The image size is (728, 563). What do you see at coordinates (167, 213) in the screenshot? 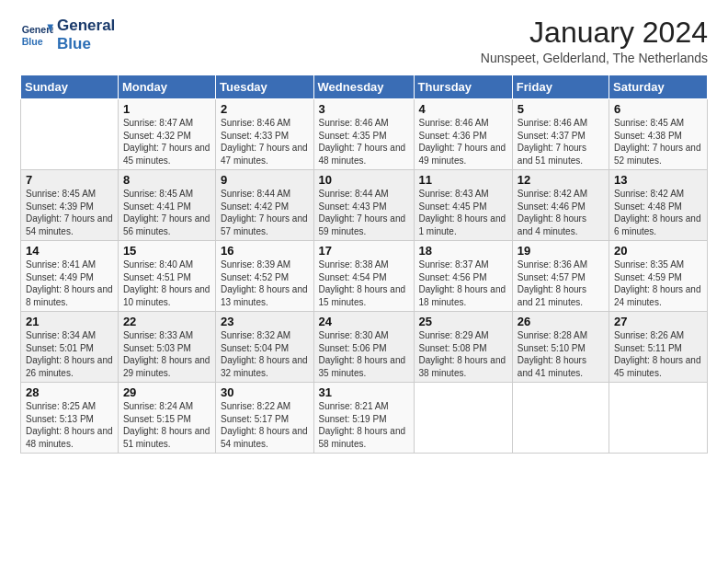
I see `day-detail: Sunrise: 8:45 AM Sunset: 4:41 PM Dayligh…` at bounding box center [167, 213].